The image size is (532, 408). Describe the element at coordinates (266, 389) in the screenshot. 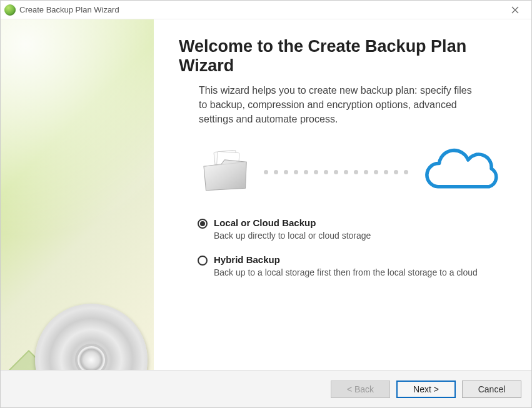

I see `wizard-footer: < Back Next > Cancel` at that location.